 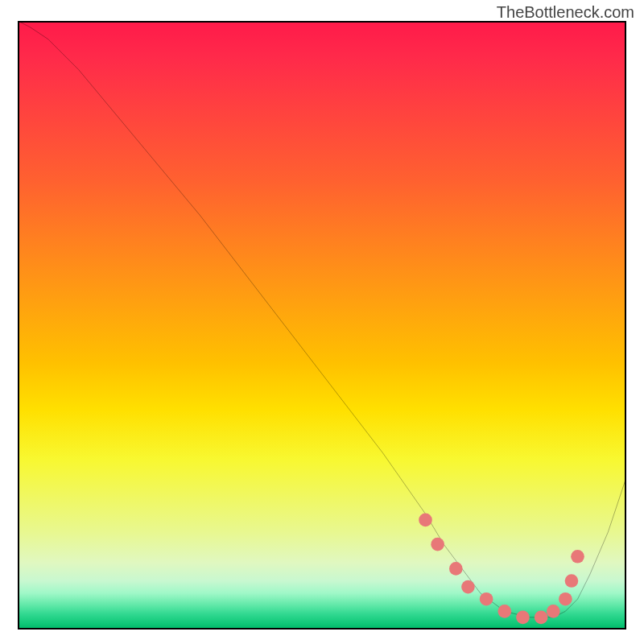 I want to click on watermark-text: TheBottleneck.com, so click(x=565, y=13).